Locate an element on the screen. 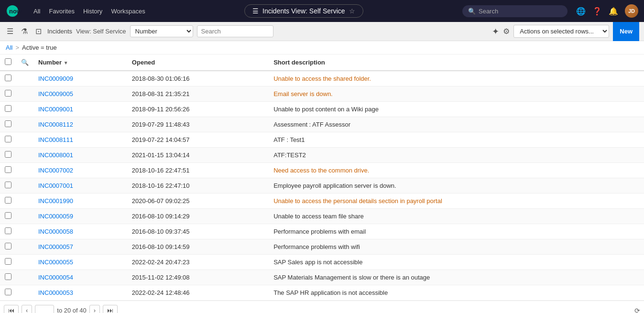  nav-history: History is located at coordinates (93, 11).